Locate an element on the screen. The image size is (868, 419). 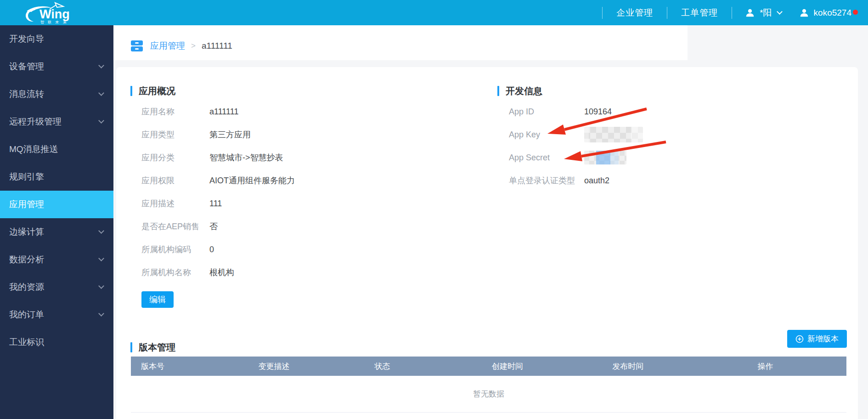
logo-text: Wing is located at coordinates (55, 14).